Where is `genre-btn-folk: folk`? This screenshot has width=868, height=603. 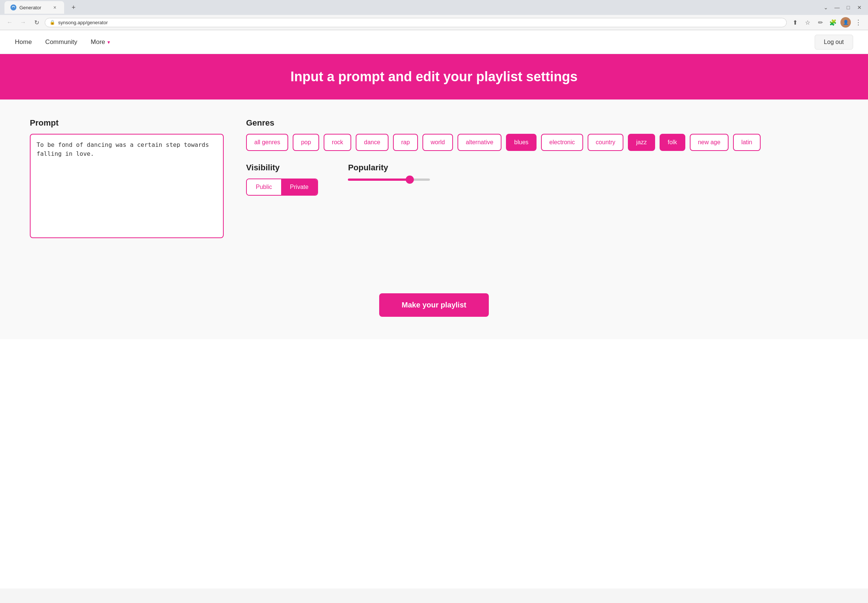 genre-btn-folk: folk is located at coordinates (673, 142).